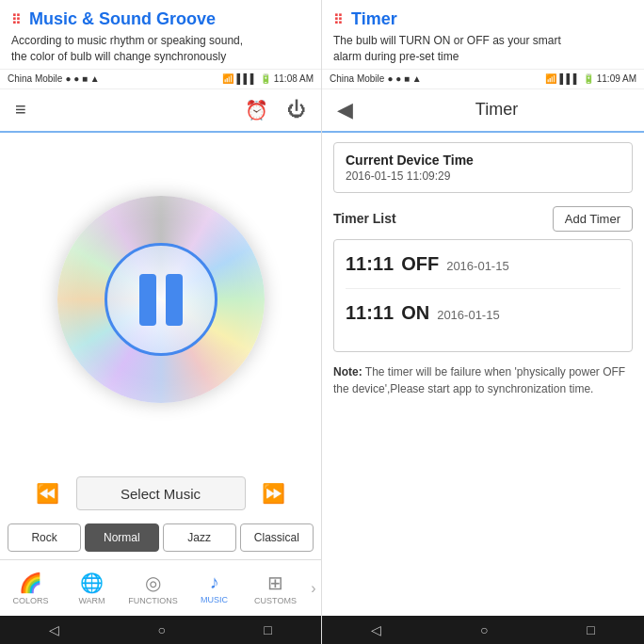  What do you see at coordinates (153, 583) in the screenshot?
I see `functions-icon: ◎` at bounding box center [153, 583].